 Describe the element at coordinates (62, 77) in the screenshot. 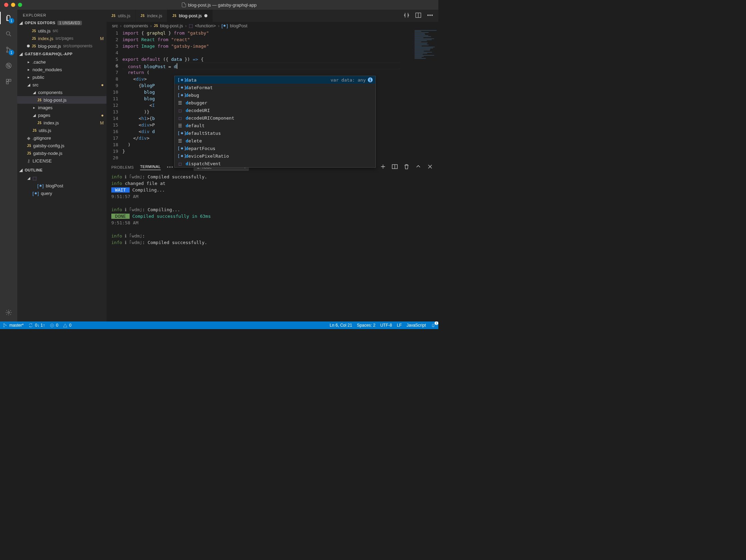

I see `folder-item: ▸public` at that location.